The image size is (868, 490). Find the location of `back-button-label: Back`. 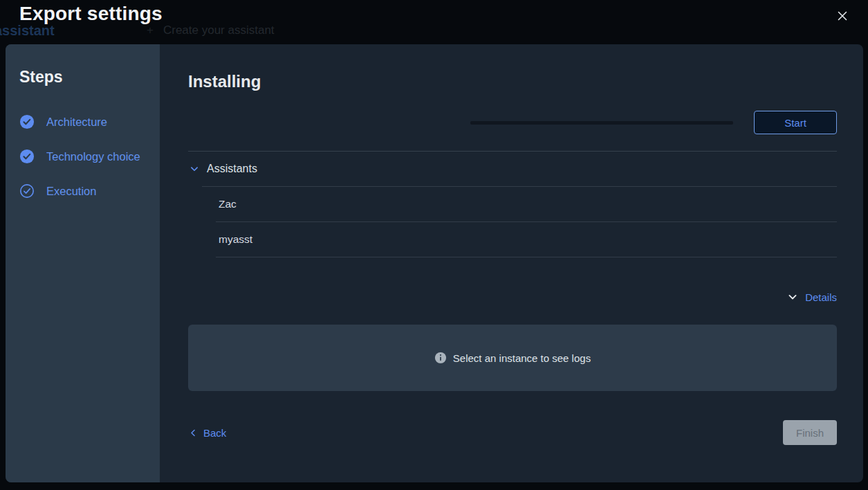

back-button-label: Back is located at coordinates (214, 433).